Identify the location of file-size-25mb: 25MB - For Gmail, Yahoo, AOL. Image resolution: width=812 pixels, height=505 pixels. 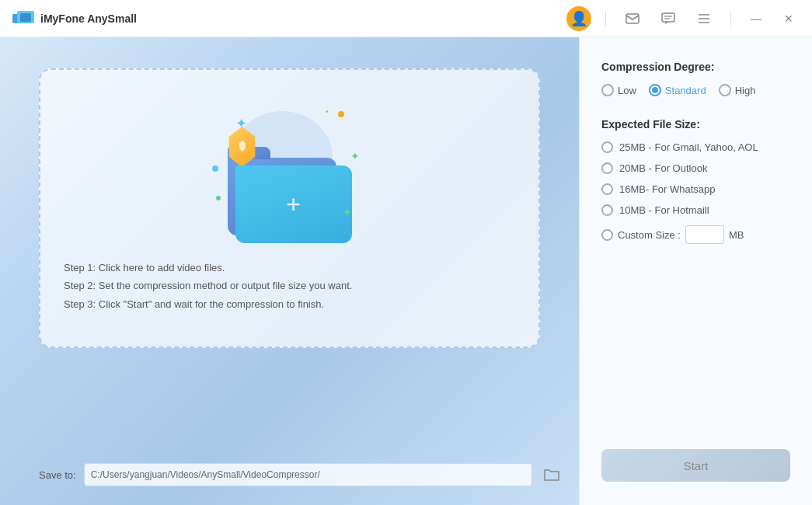
(696, 148).